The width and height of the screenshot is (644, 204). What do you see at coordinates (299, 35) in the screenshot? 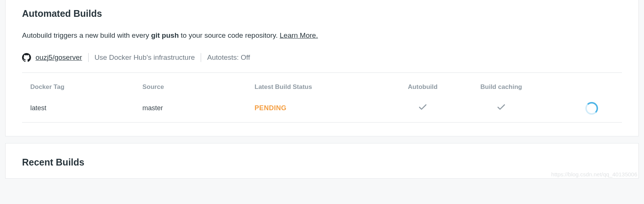
I see `learn-more-link: Learn More.` at bounding box center [299, 35].